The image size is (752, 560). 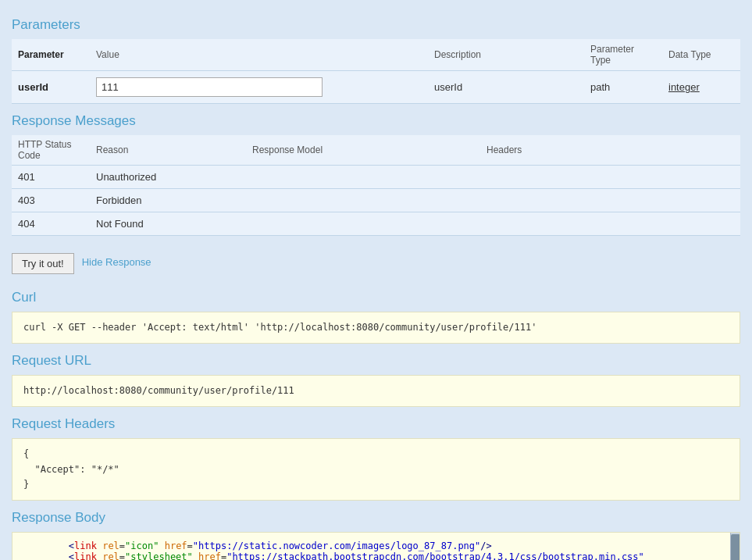 What do you see at coordinates (51, 150) in the screenshot?
I see `rm-header-code: HTTP Status Code` at bounding box center [51, 150].